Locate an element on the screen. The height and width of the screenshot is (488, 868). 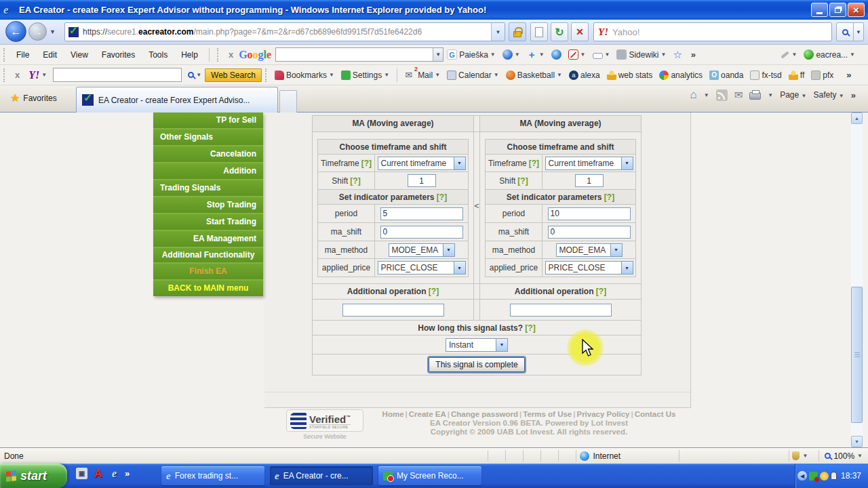
rss-feed-icon is located at coordinates (722, 95).